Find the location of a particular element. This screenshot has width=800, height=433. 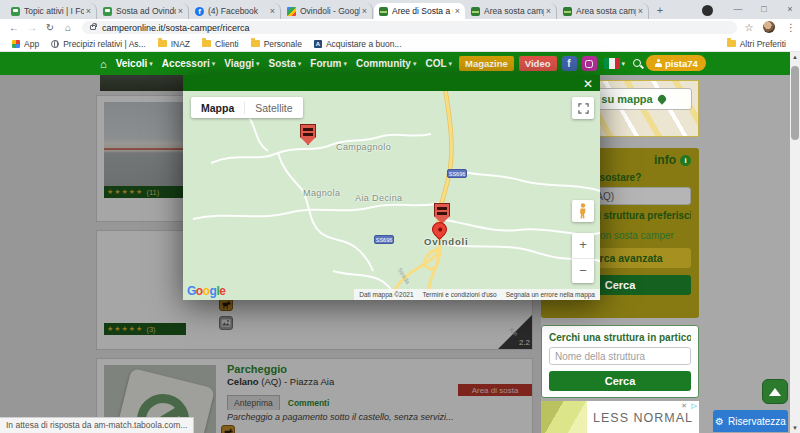

site-home-icon: ⌂ is located at coordinates (104, 64).